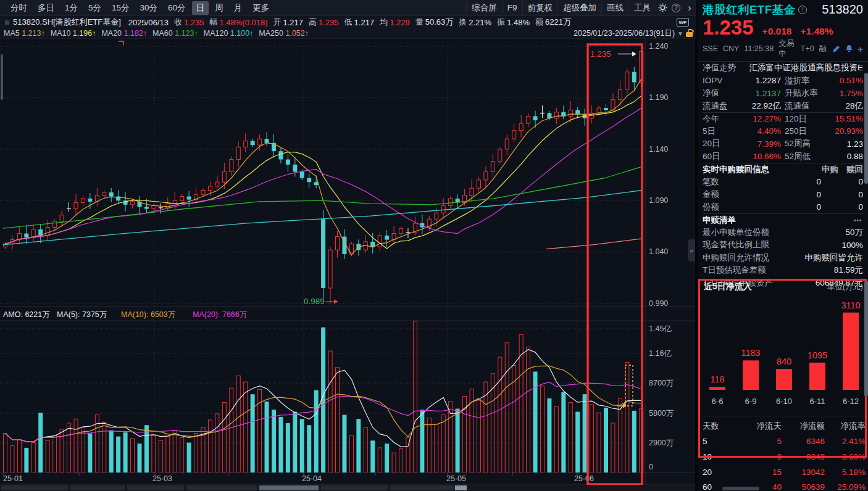  What do you see at coordinates (824, 81) in the screenshot?
I see `stat-half: 溢折率0.51%` at bounding box center [824, 81].